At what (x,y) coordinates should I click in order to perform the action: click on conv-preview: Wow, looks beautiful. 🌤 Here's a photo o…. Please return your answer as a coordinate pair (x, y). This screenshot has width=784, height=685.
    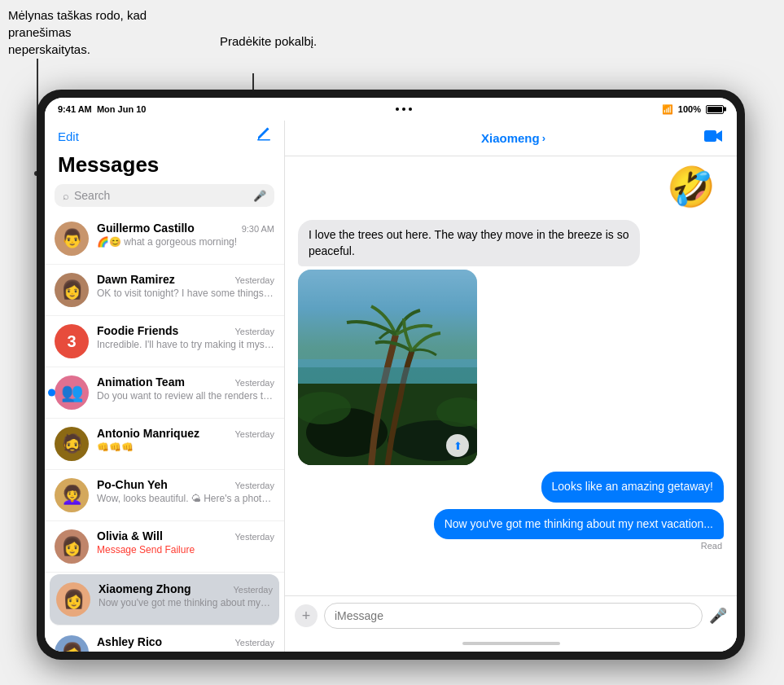
    Looking at the image, I should click on (186, 499).